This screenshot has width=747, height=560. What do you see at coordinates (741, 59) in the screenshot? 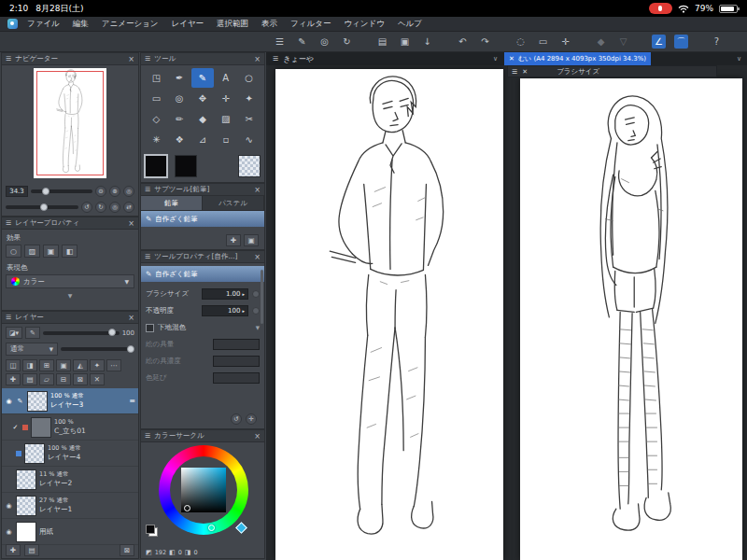
I see `chevron-down-icon: ∨` at bounding box center [741, 59].